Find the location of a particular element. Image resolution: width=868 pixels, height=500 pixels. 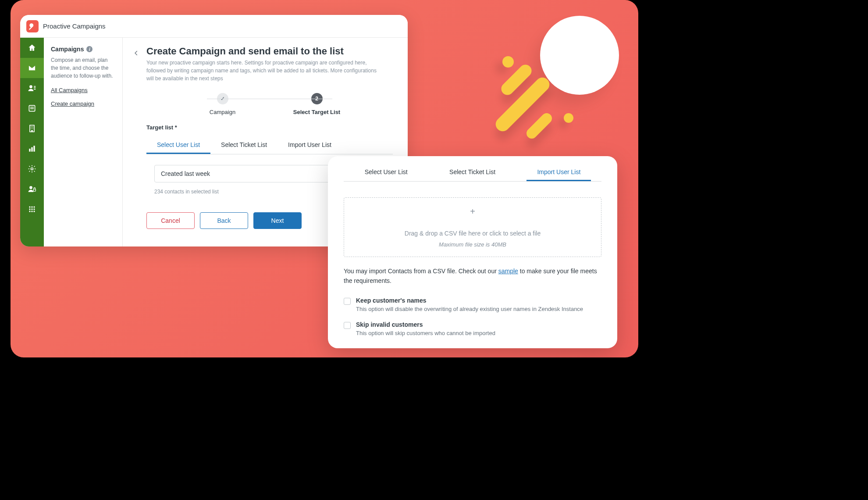

import-note: You may import Contacts from a CSV file.… is located at coordinates (473, 276).